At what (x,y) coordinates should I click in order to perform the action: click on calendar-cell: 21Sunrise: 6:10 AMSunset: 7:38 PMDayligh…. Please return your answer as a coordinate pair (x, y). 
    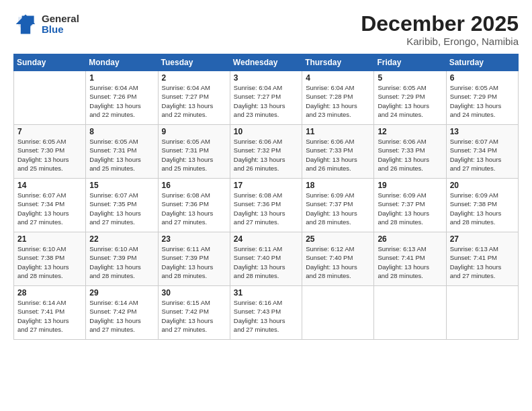
    Looking at the image, I should click on (50, 259).